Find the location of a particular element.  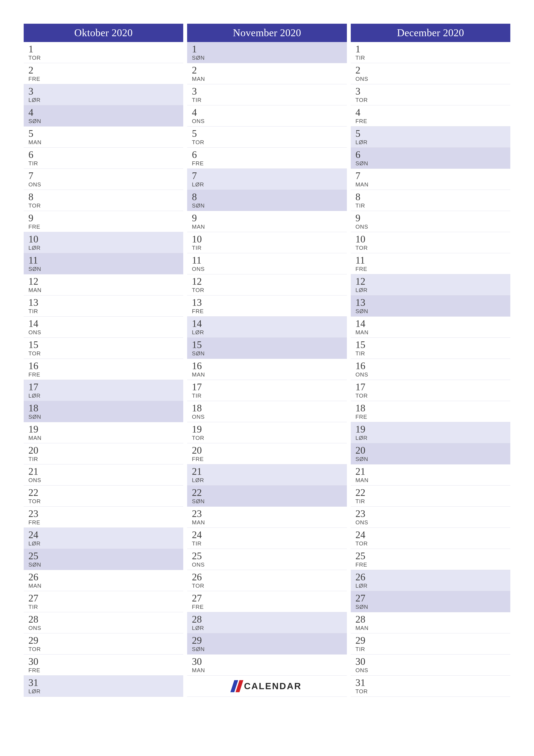

day-cell: 22SØN is located at coordinates (267, 496).